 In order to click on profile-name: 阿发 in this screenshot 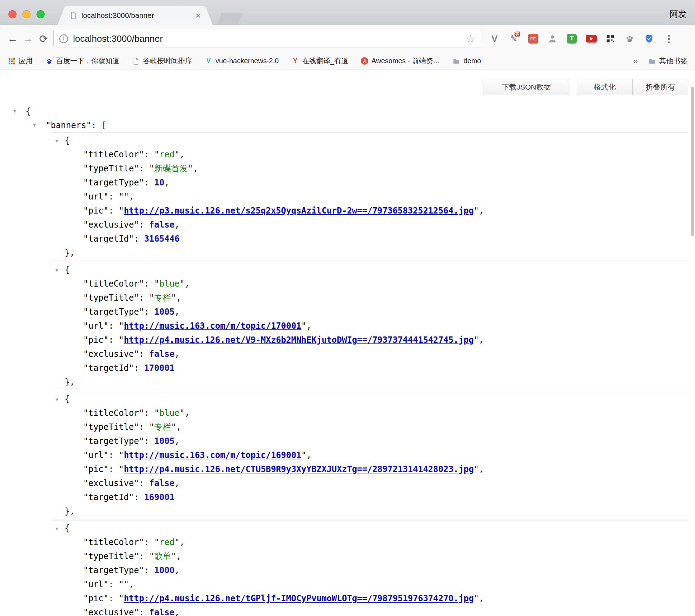, I will do `click(678, 14)`.